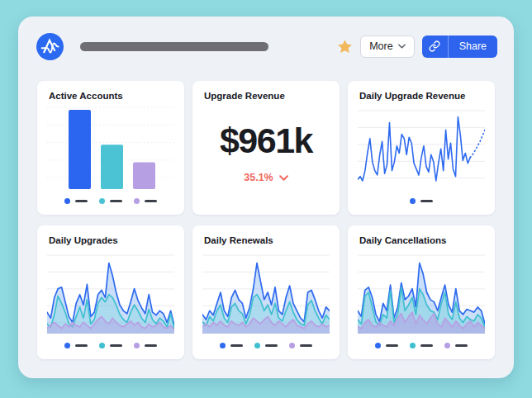  I want to click on metric-change-toggle: 35.1%, so click(266, 178).